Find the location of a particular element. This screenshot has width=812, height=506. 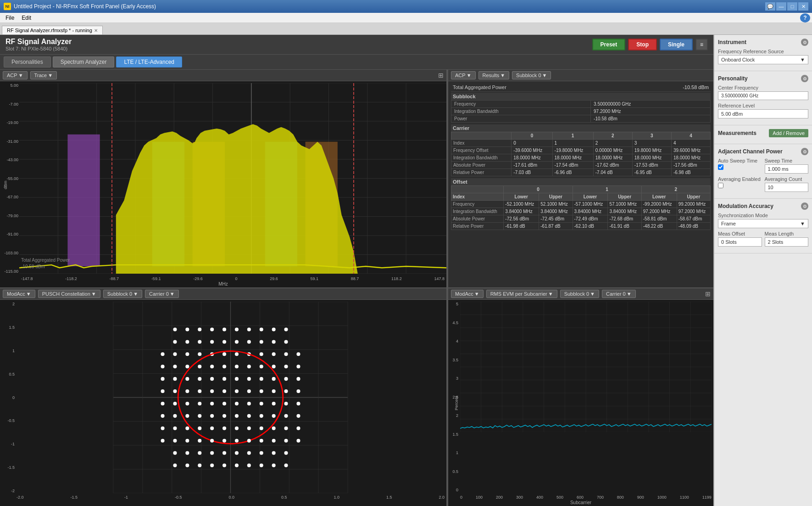

evm-y-unit: Percent is located at coordinates (456, 403).